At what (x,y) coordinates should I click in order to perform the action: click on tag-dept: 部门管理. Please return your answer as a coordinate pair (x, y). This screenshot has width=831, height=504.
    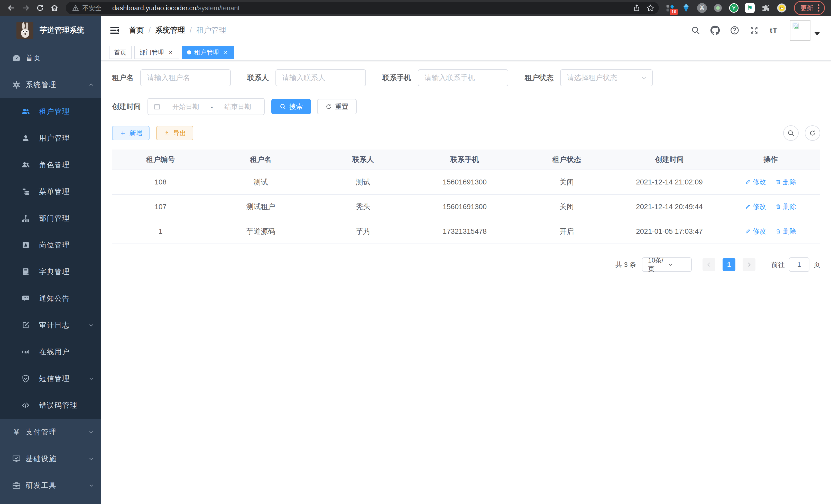
    Looking at the image, I should click on (157, 53).